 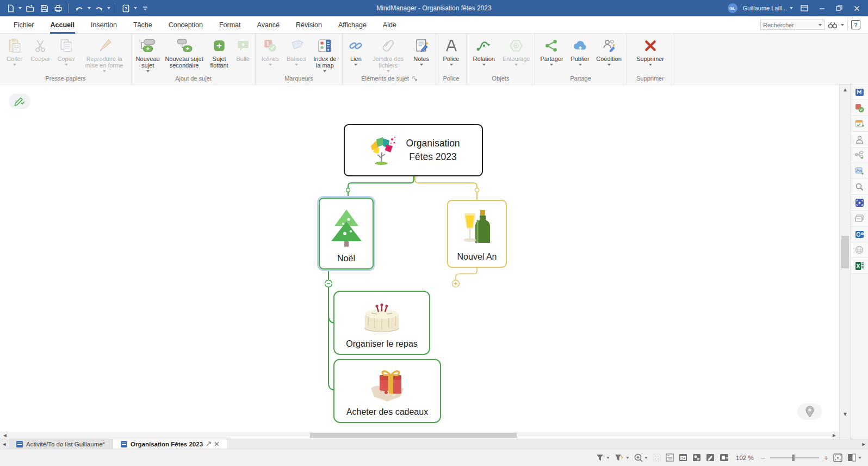 What do you see at coordinates (859, 203) in the screenshot?
I see `sidebar-item-snapshot` at bounding box center [859, 203].